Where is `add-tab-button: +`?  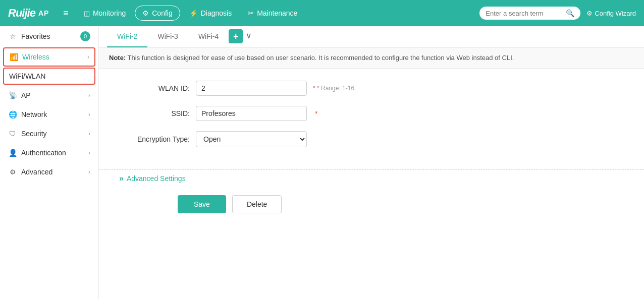
add-tab-button: + is located at coordinates (236, 36).